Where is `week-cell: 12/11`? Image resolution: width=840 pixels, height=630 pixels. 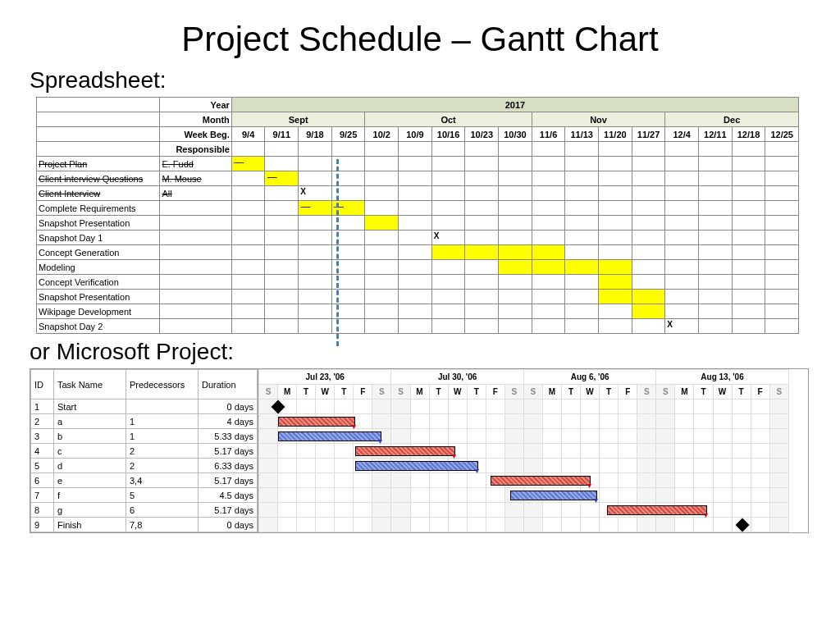
week-cell: 12/11 is located at coordinates (715, 135).